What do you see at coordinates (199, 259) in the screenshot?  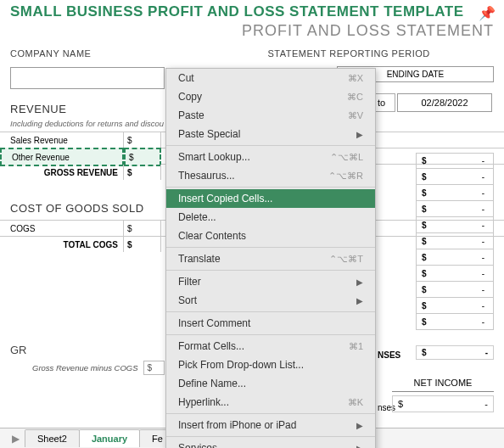 I see `menu-item-label: Translate` at bounding box center [199, 259].